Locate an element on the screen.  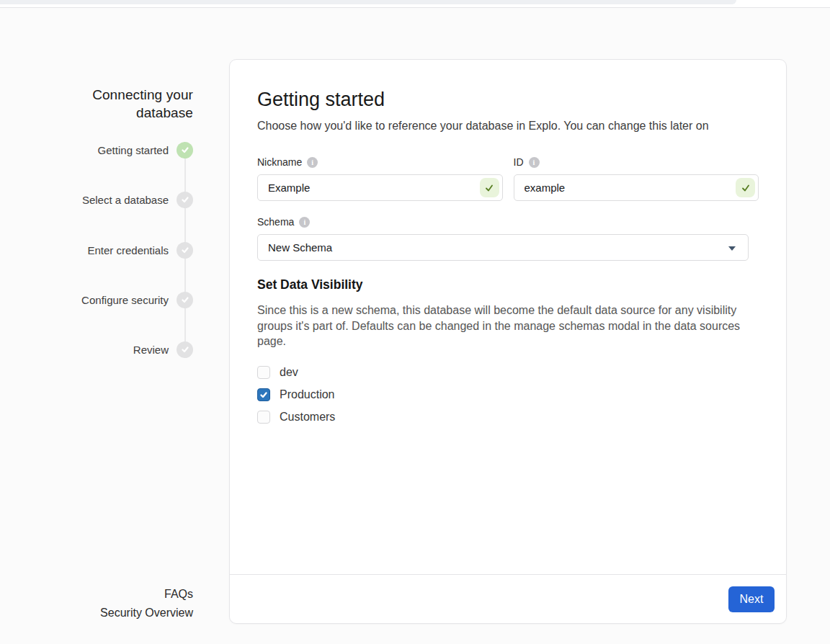
checkbox-label: Production is located at coordinates (307, 395).